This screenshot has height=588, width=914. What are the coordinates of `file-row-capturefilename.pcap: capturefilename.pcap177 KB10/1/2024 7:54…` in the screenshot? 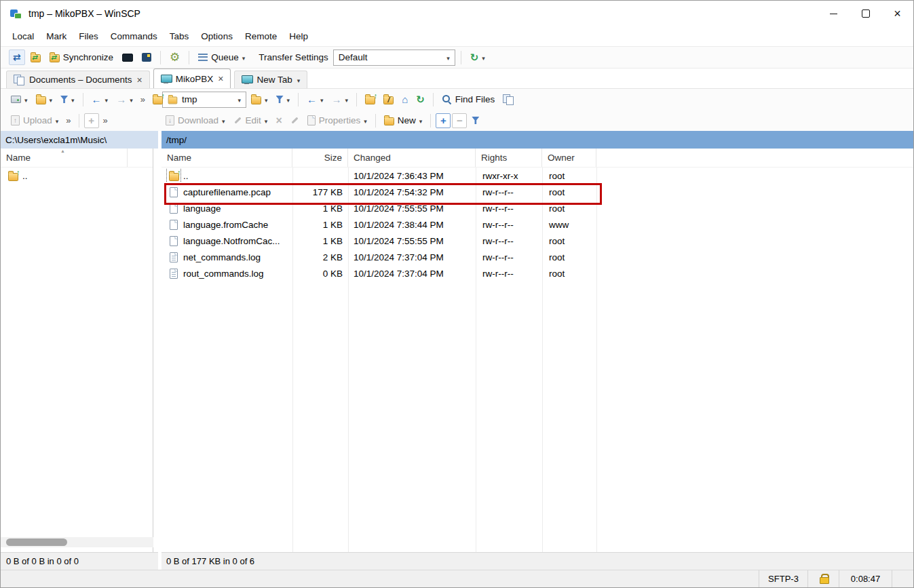 It's located at (537, 192).